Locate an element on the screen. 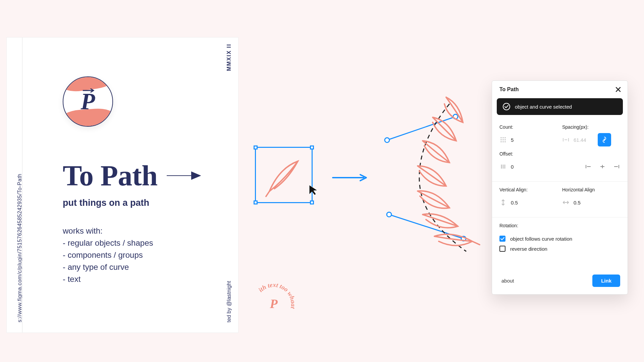 Image resolution: width=644 pixels, height=362 pixels. arrows-vertical-icon is located at coordinates (503, 202).